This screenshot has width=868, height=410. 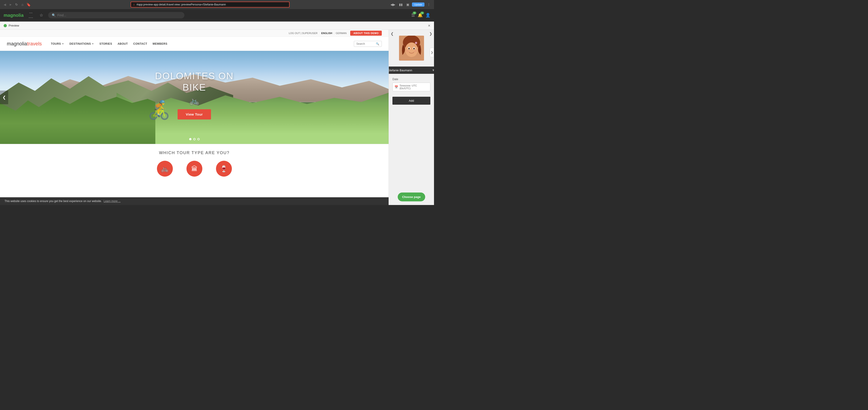 I want to click on destinations-dropdown-arrow: ▼, so click(x=93, y=44).